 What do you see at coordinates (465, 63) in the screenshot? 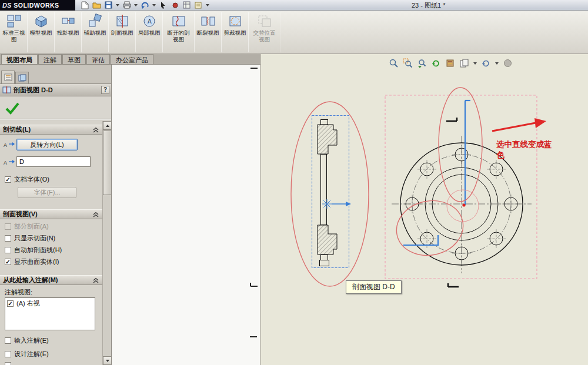
I see `display-style-icon` at bounding box center [465, 63].